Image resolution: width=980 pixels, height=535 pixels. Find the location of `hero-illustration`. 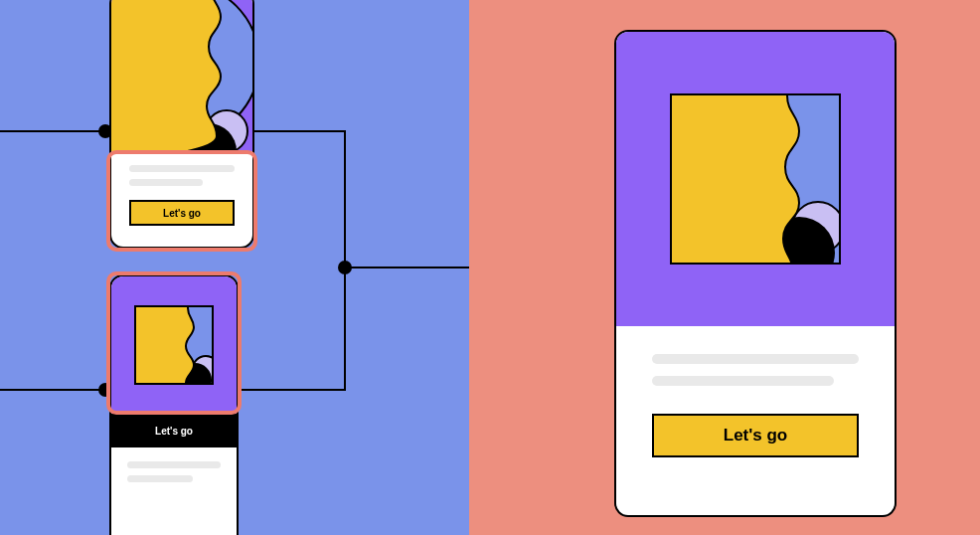

hero-illustration is located at coordinates (182, 76).